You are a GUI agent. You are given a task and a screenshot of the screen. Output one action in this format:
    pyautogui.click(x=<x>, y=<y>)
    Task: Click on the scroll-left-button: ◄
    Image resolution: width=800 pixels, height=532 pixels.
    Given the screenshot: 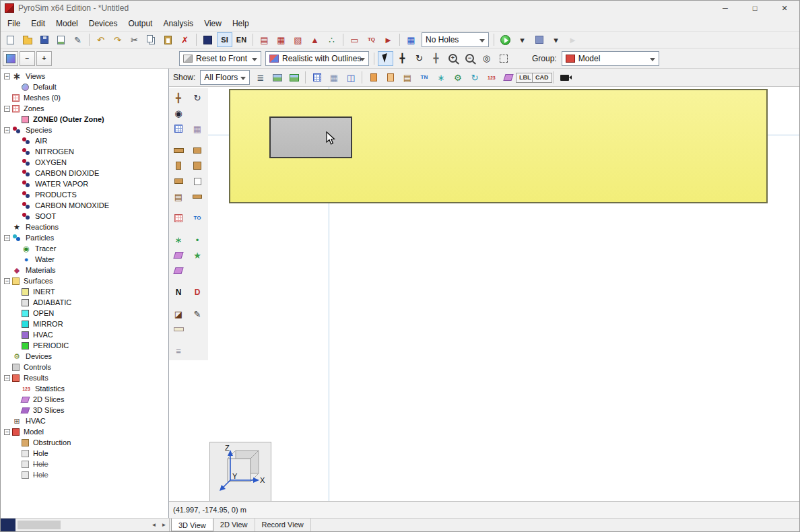 What is the action you would take?
    pyautogui.click(x=154, y=525)
    